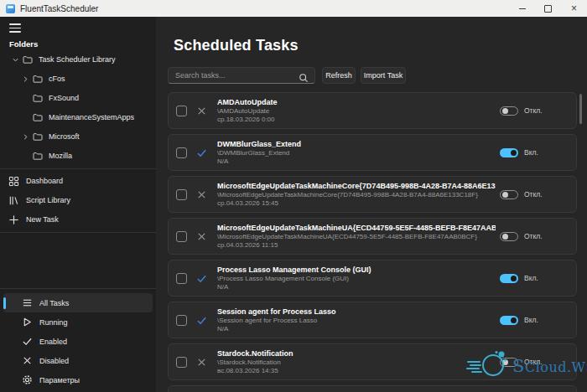 This screenshot has width=587, height=392. Describe the element at coordinates (44, 181) in the screenshot. I see `nav-label: Dashboard` at that location.